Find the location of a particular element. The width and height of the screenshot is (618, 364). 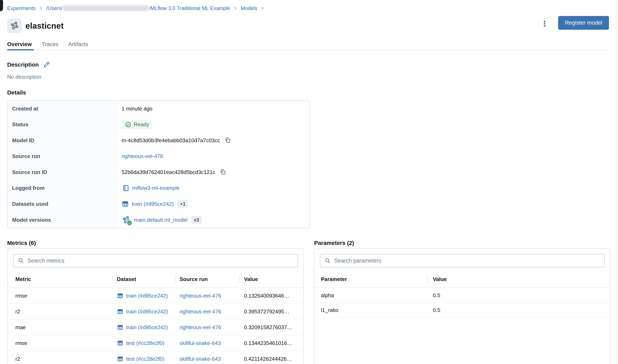

notebook-icon is located at coordinates (126, 188).